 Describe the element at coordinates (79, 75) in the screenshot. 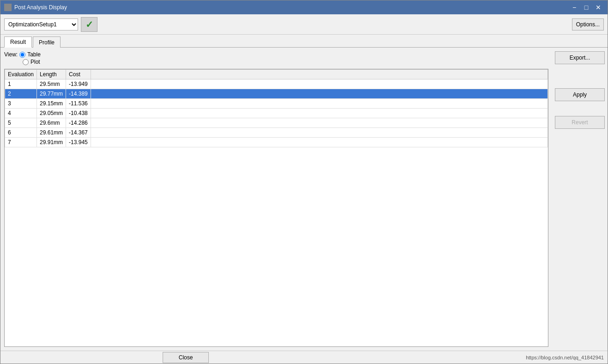

I see `col-cost: Cost` at that location.